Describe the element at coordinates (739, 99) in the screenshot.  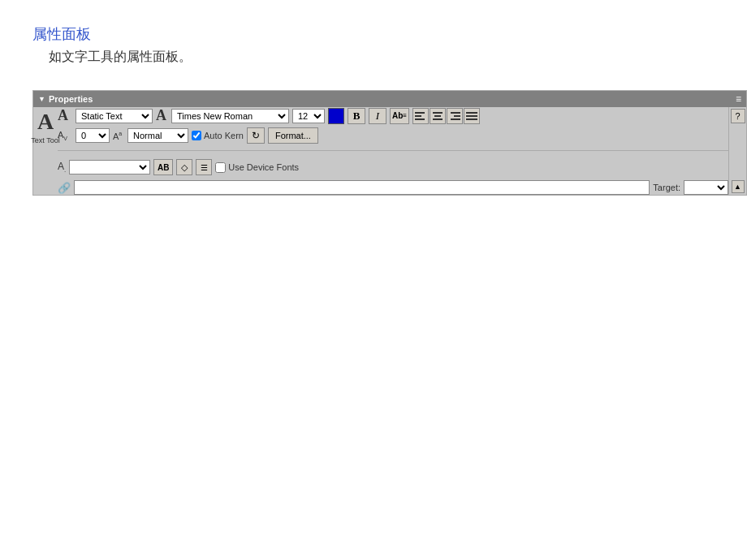
I see `panel-menu-icon: ≡` at that location.